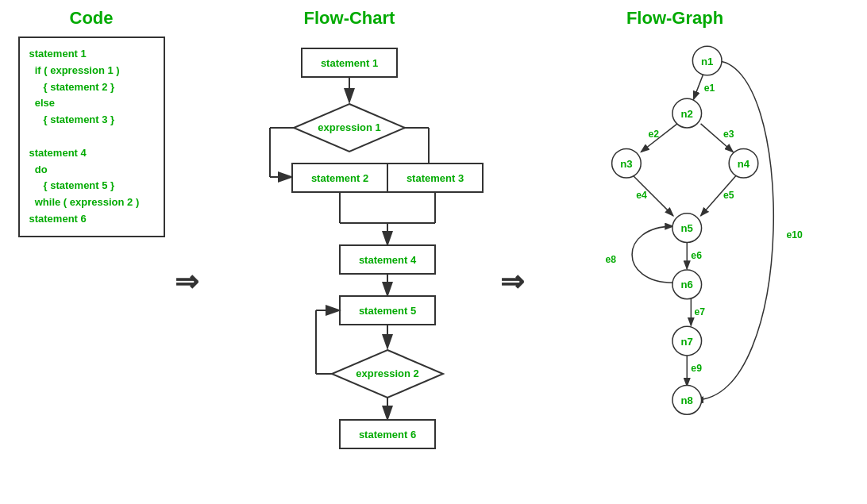  What do you see at coordinates (387, 260) in the screenshot?
I see `svg-text: statement 4` at bounding box center [387, 260].